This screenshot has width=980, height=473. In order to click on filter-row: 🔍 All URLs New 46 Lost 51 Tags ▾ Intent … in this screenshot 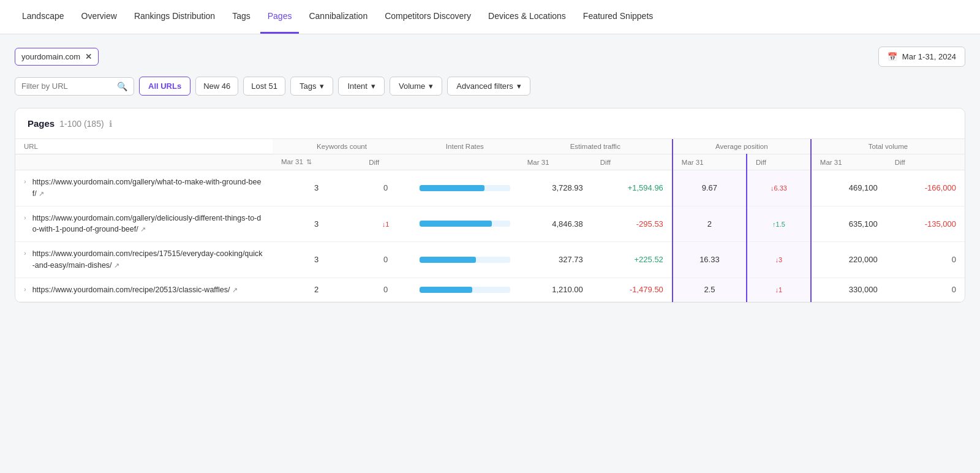, I will do `click(490, 86)`.